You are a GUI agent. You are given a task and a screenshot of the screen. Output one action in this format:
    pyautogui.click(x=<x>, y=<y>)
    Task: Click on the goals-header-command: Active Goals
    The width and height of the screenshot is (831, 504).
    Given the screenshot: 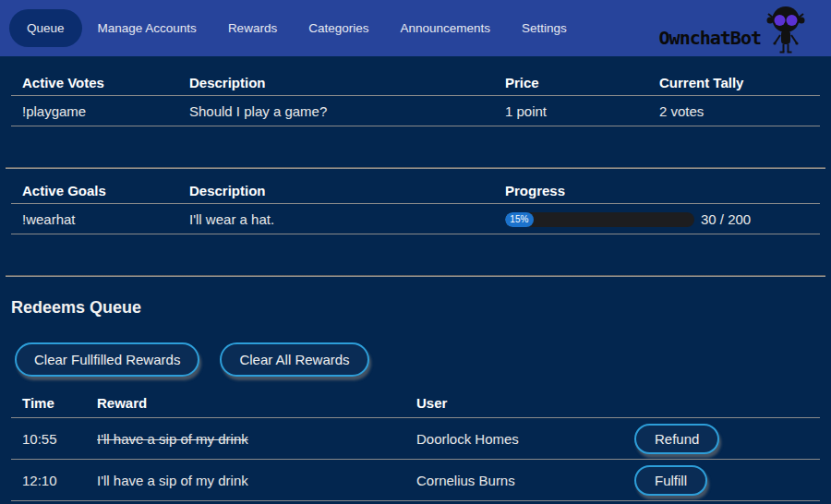 What is the action you would take?
    pyautogui.click(x=94, y=186)
    